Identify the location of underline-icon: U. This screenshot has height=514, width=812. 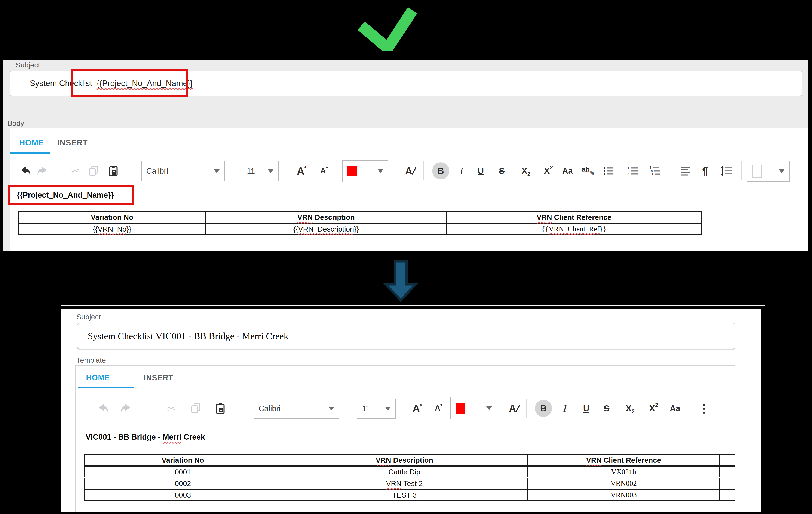
(481, 171).